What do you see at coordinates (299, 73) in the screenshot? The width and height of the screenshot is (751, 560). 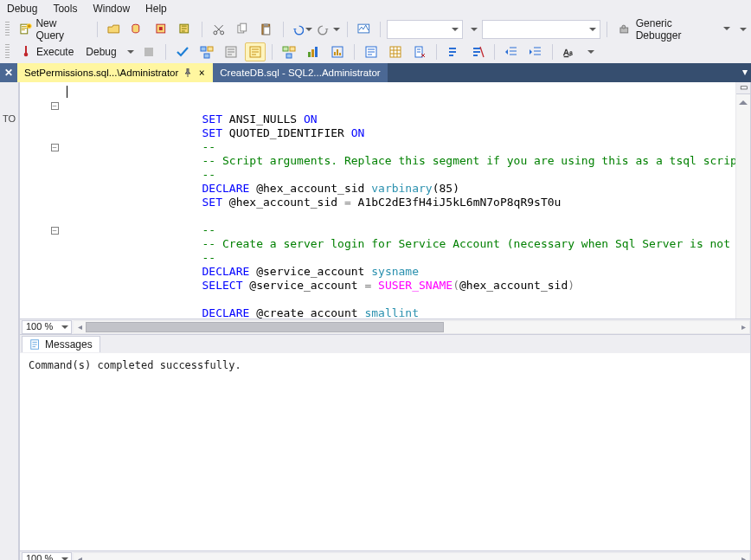 I see `tab-createdb: CreateDB.sql - SQL2...Administrator` at bounding box center [299, 73].